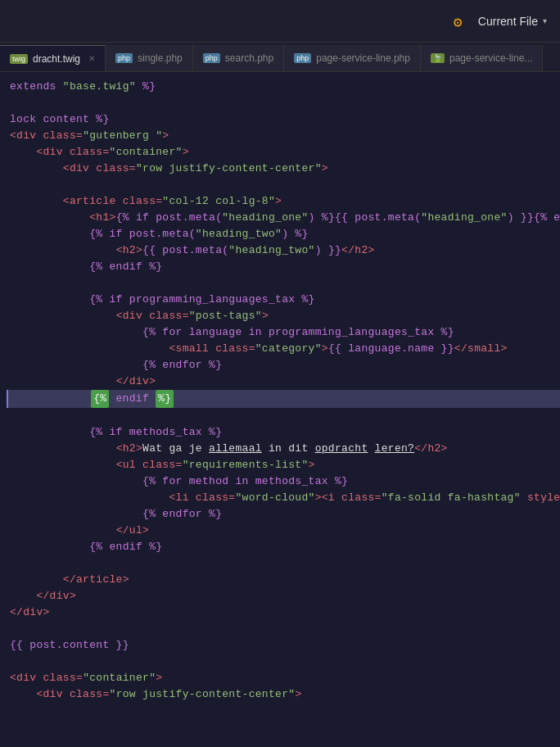 Image resolution: width=560 pixels, height=747 pixels. What do you see at coordinates (283, 349) in the screenshot?
I see `code-line-17: <small class="category">{{ language.name…` at bounding box center [283, 349].